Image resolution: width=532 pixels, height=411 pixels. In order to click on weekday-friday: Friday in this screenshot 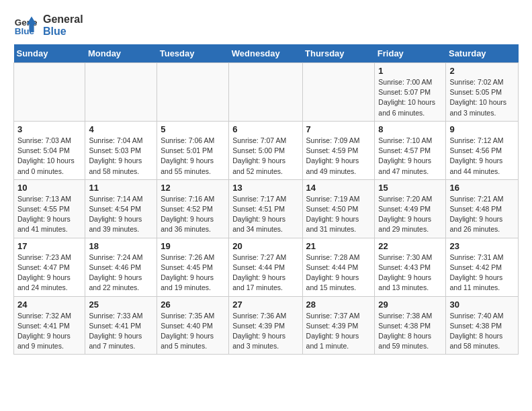, I will do `click(410, 54)`.